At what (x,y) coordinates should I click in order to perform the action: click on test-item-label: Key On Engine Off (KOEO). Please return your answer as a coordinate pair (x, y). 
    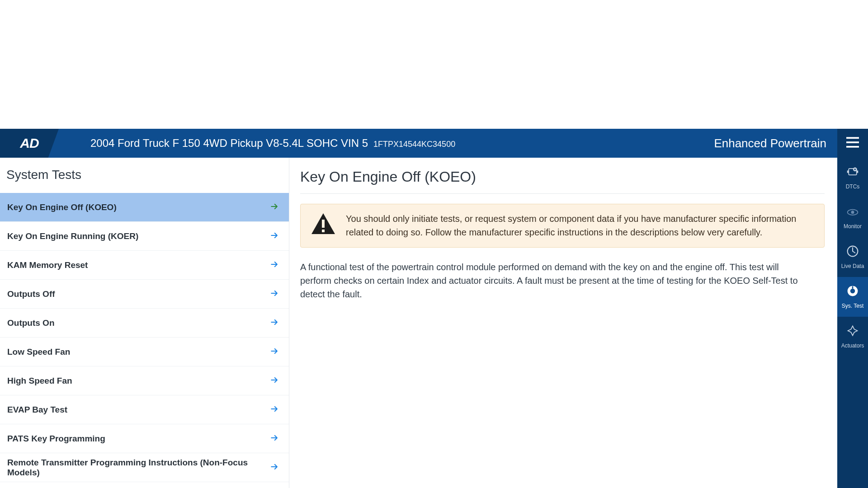
    Looking at the image, I should click on (62, 207).